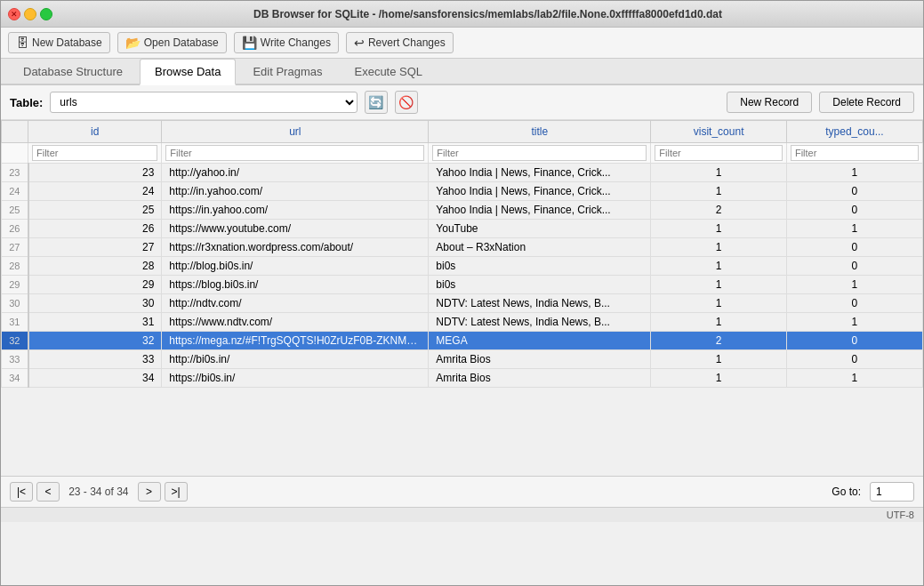 The image size is (924, 586). I want to click on filter-input-url, so click(295, 153).